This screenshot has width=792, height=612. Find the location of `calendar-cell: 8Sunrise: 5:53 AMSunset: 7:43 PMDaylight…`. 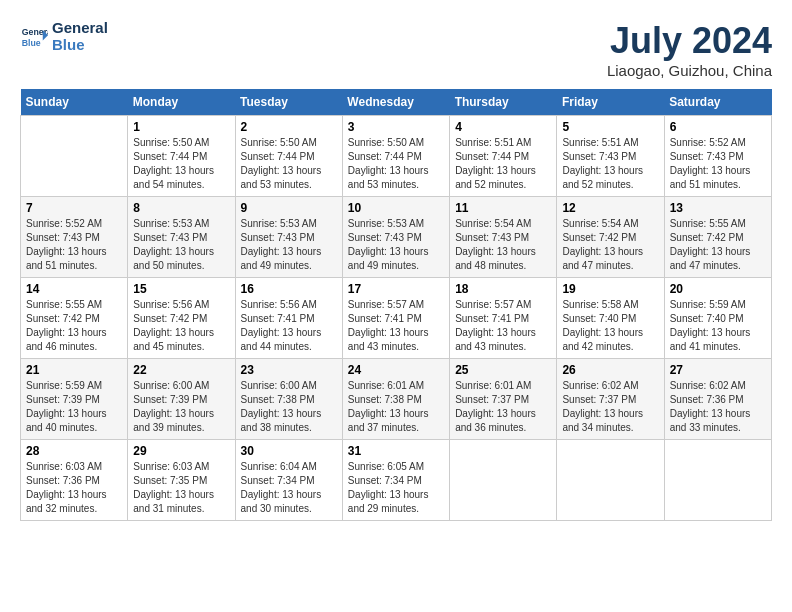

calendar-cell: 8Sunrise: 5:53 AMSunset: 7:43 PMDaylight… is located at coordinates (182, 238).